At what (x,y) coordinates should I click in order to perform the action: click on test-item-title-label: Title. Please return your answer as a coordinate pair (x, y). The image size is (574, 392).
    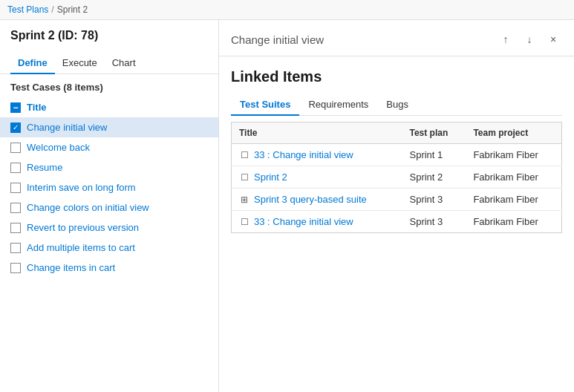
    Looking at the image, I should click on (37, 107).